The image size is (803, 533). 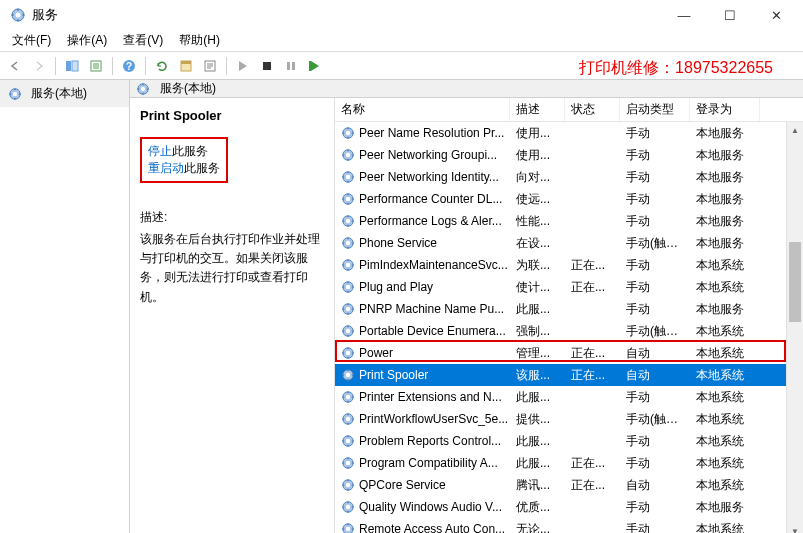 What do you see at coordinates (291, 66) in the screenshot?
I see `pause-button` at bounding box center [291, 66].